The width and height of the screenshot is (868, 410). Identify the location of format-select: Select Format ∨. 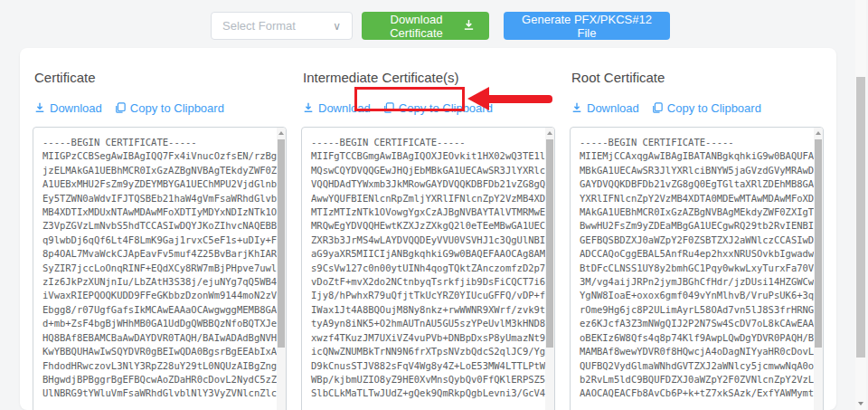
(282, 25).